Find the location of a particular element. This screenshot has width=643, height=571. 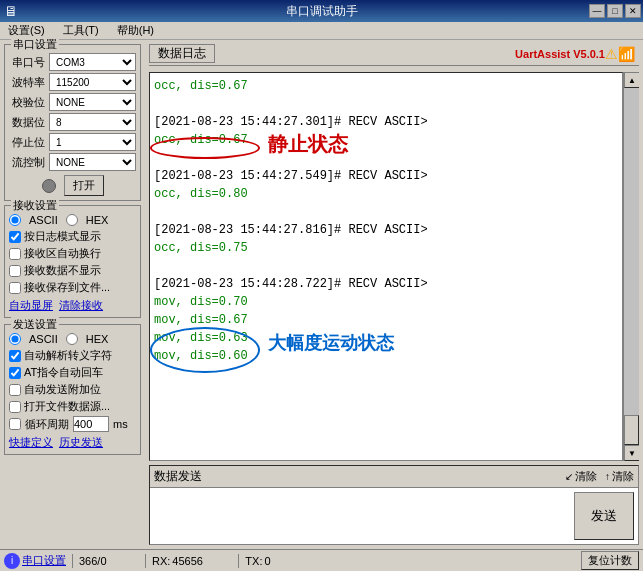

open-file-row: 打开文件数据源... is located at coordinates (72, 406).